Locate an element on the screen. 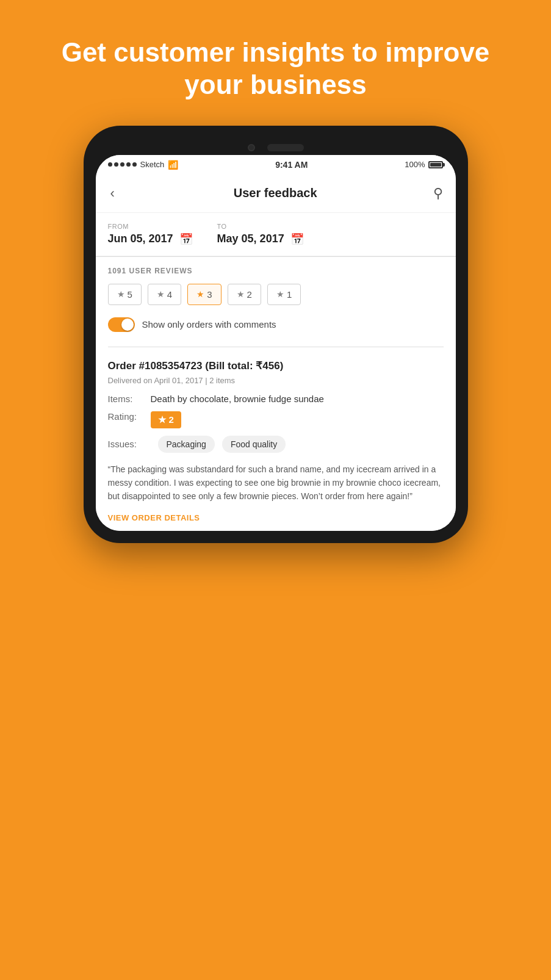  from-date-group: FROM Jun 05, 2017 📅 is located at coordinates (150, 234).